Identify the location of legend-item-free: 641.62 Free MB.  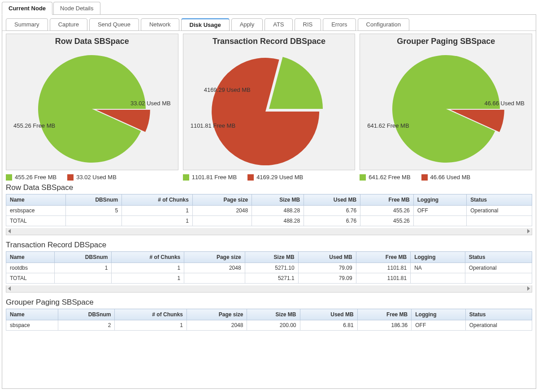
(385, 177).